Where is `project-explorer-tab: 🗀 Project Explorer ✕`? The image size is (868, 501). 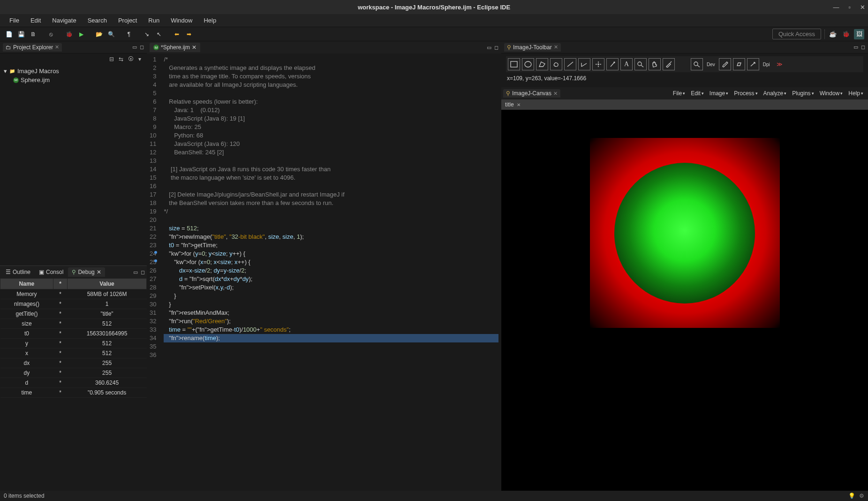
project-explorer-tab: 🗀 Project Explorer ✕ is located at coordinates (32, 47).